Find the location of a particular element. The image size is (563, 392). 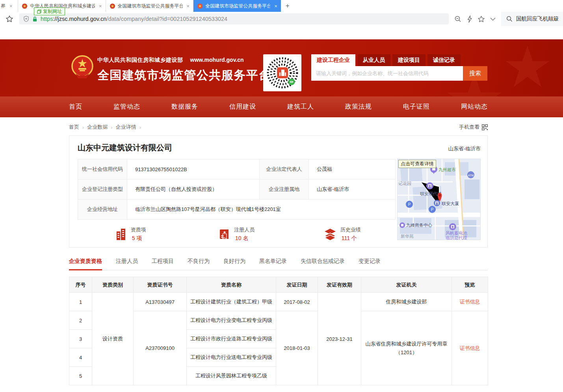

nav-item-site-news: 网站动态 is located at coordinates (474, 107).